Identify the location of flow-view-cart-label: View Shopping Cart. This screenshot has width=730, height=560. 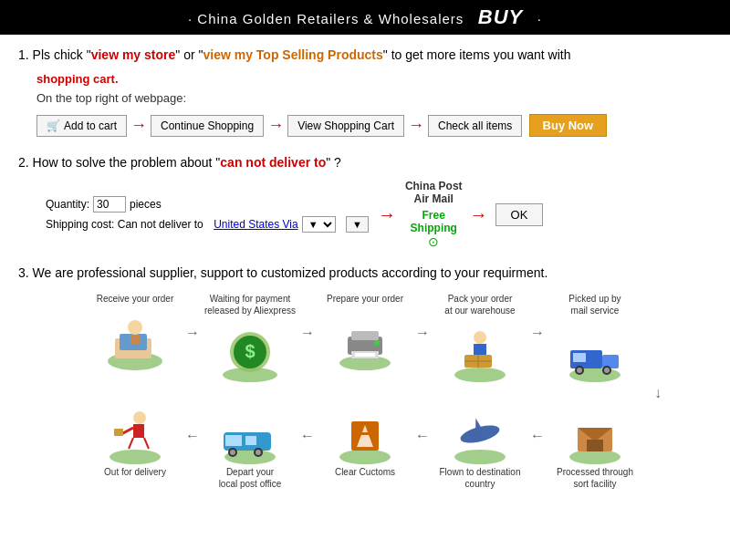
(346, 126).